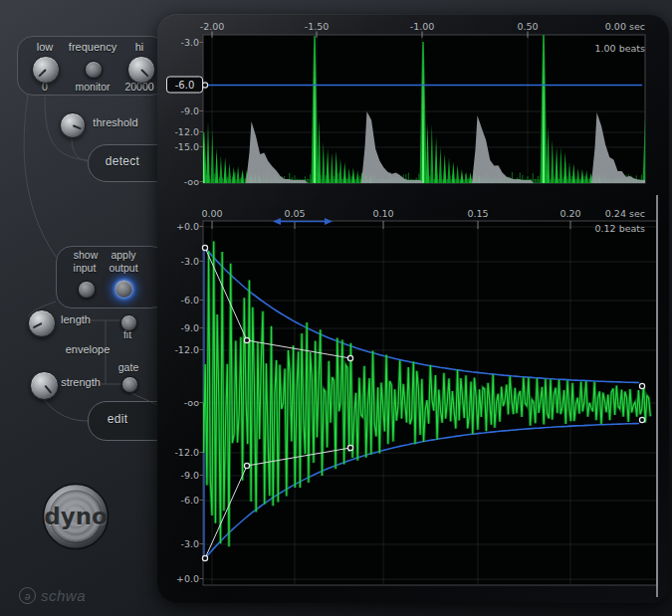 The width and height of the screenshot is (672, 616). I want to click on detect-time-tick: -1.00, so click(422, 26).